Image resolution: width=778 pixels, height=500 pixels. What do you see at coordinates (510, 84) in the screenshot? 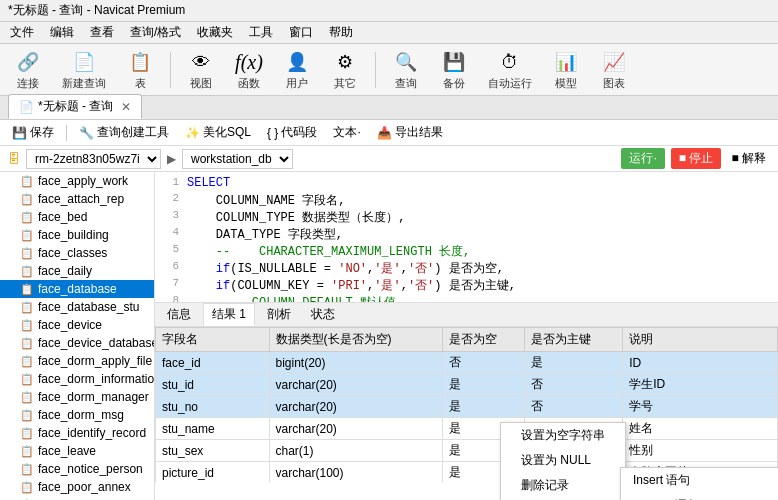
I see `autorun-label: 自动运行` at bounding box center [510, 84].